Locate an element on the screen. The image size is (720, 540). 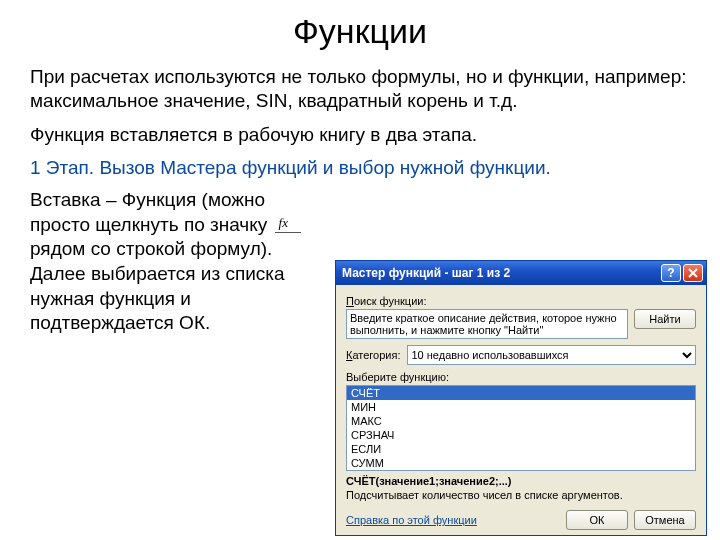
intro-paragraph-1: При расчетах используются не только форм… is located at coordinates (360, 89).